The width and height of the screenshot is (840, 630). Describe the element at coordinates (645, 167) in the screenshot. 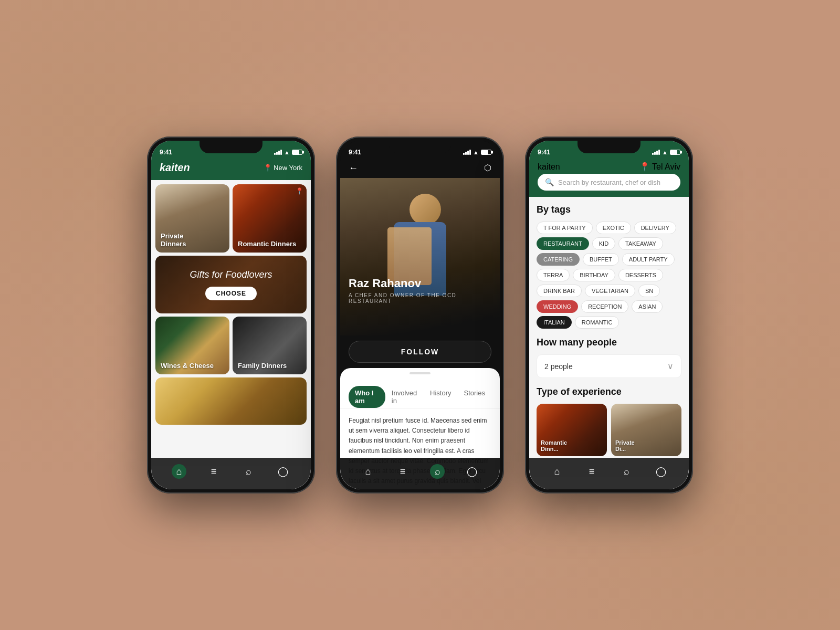

I see `pin-icon-3: 📍` at that location.